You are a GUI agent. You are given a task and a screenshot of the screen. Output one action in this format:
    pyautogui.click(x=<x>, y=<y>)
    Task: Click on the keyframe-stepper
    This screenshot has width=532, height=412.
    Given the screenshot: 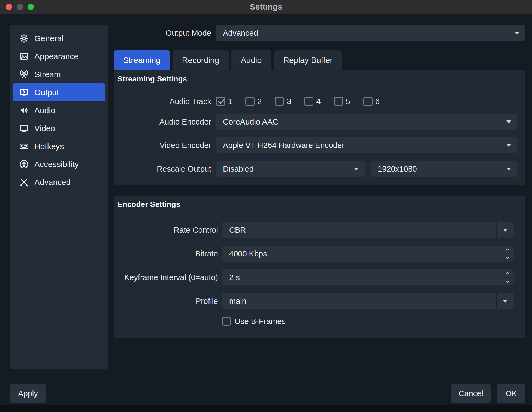 What is the action you would take?
    pyautogui.click(x=507, y=277)
    